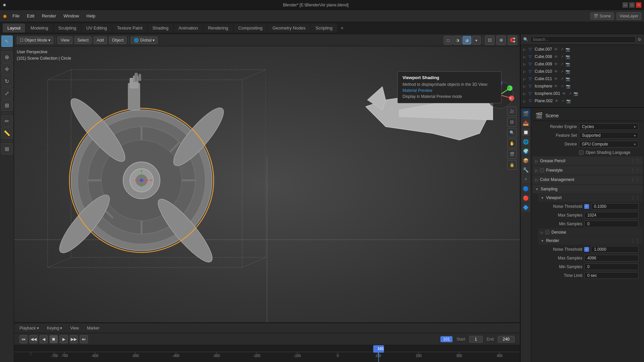 This screenshot has height=362, width=644. I want to click on tab-rendering: Rendering, so click(218, 28).